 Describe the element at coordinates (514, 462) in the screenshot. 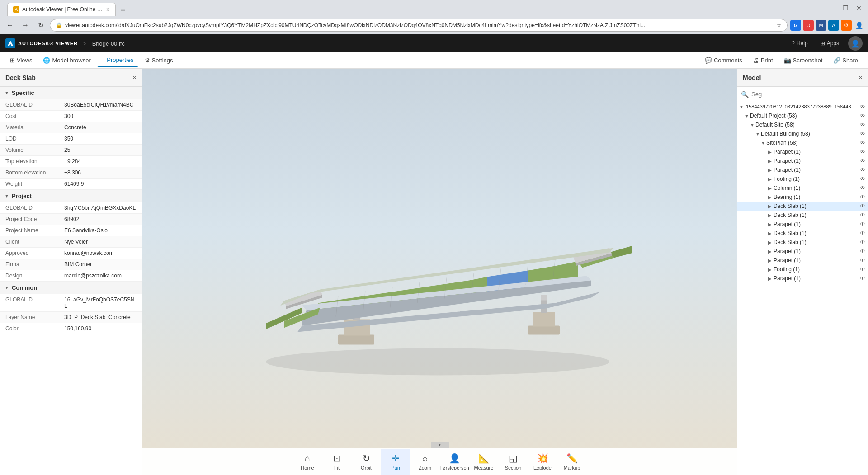

I see `section-tool-button: ◱ Section` at that location.